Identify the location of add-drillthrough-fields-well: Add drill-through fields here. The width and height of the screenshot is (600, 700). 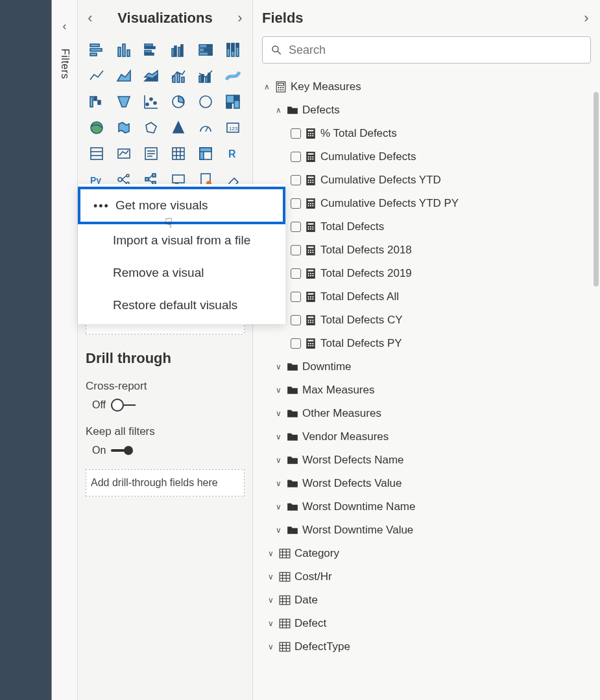
(165, 483).